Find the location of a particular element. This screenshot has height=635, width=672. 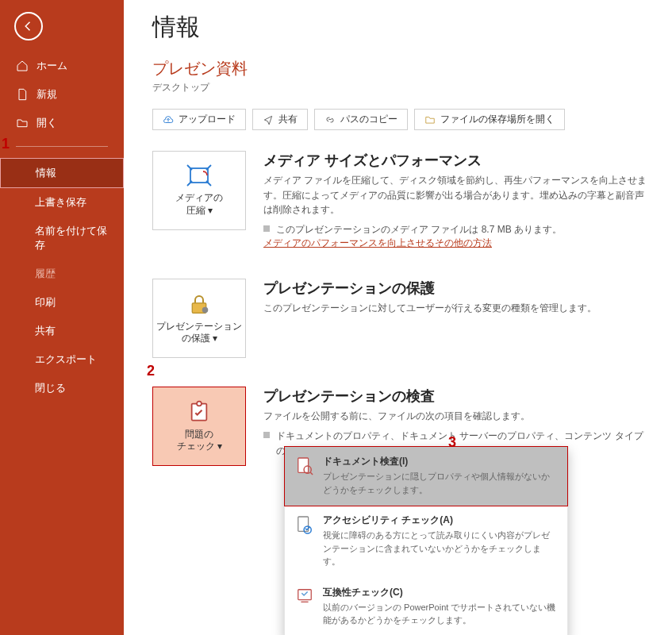

link-icon is located at coordinates (330, 120).